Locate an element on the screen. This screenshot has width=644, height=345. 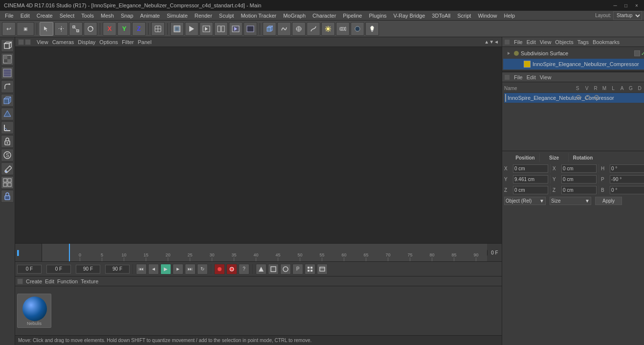
object-axis-button is located at coordinates (158, 29).